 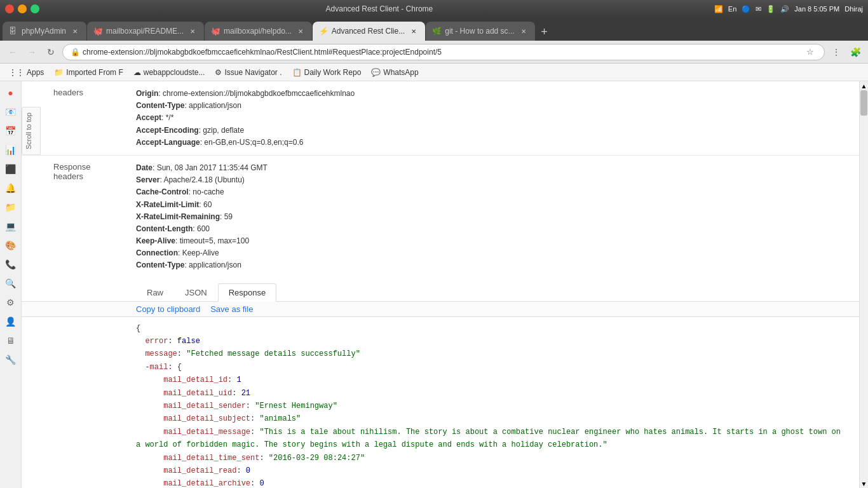 I want to click on sidebar-icon-2: 📧, so click(x=11, y=112).